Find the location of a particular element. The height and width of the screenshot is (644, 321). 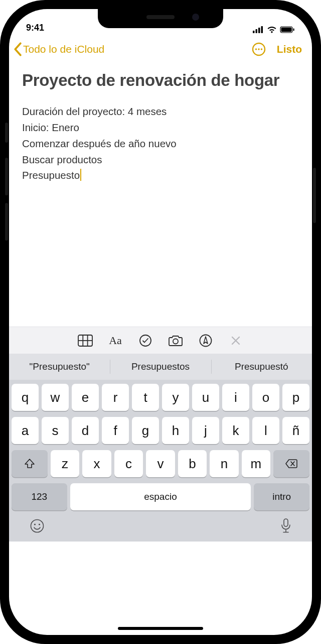

text-format-button: Aa is located at coordinates (115, 341).